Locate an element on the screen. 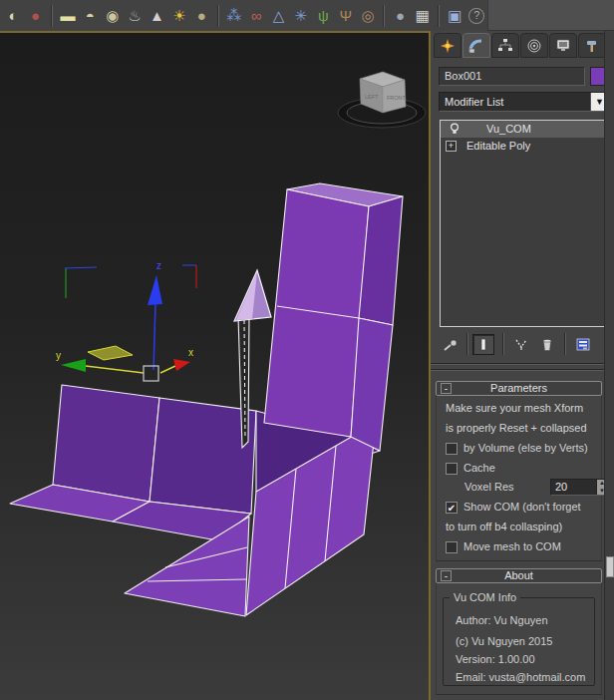 The width and height of the screenshot is (614, 700). expand-plus-icon: + is located at coordinates (451, 146).